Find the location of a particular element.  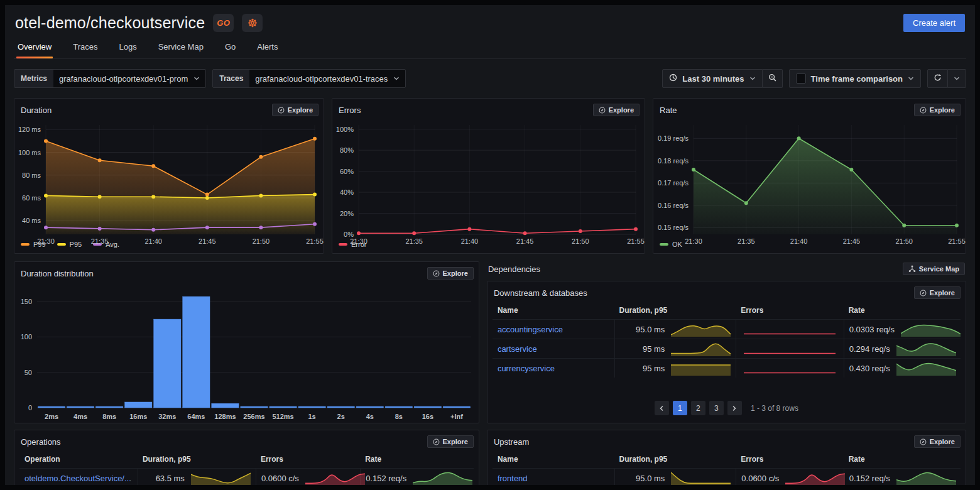

errors-value: 0.0600 c/s is located at coordinates (763, 479).